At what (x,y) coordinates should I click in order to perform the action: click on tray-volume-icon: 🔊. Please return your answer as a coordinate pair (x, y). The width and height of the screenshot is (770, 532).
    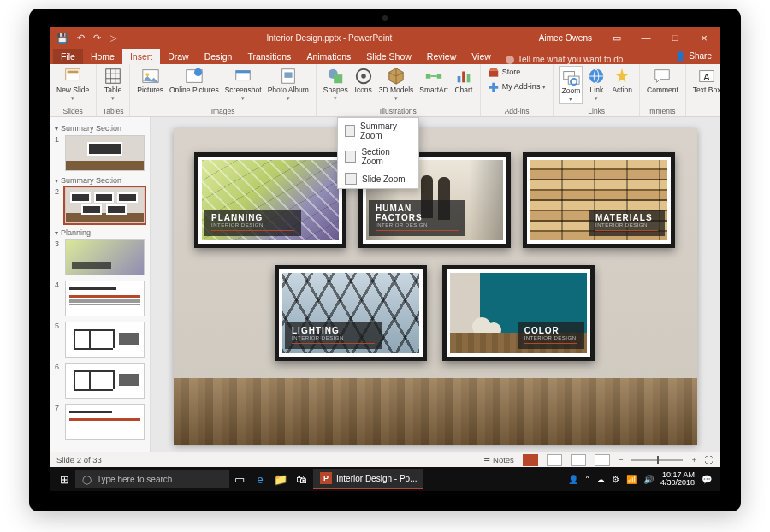
    Looking at the image, I should click on (649, 479).